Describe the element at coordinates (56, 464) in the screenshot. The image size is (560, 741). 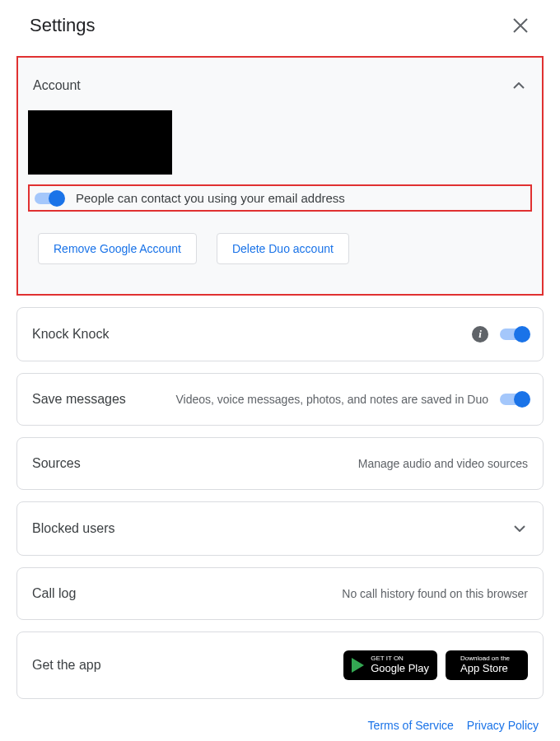
I see `sources-title: Sources` at that location.